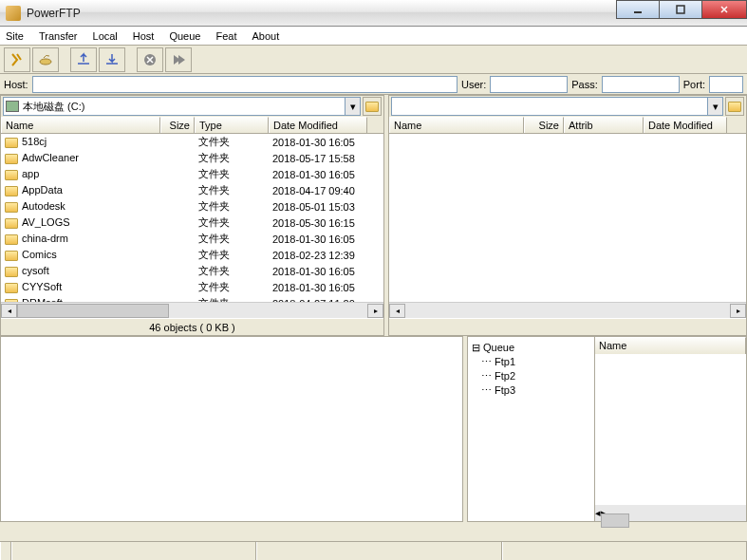  I want to click on queue-hscroll: ◂ ▸, so click(670, 513).